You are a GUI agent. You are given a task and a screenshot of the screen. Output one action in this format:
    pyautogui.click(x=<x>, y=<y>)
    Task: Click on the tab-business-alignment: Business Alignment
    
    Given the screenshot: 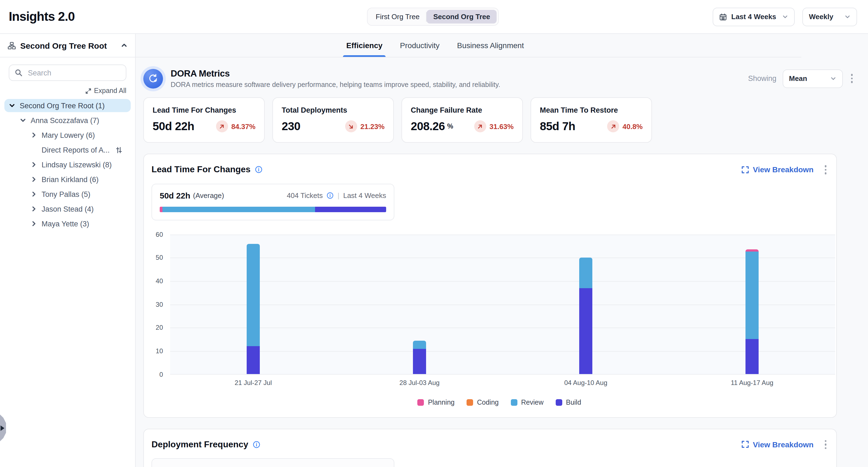 What is the action you would take?
    pyautogui.click(x=490, y=45)
    